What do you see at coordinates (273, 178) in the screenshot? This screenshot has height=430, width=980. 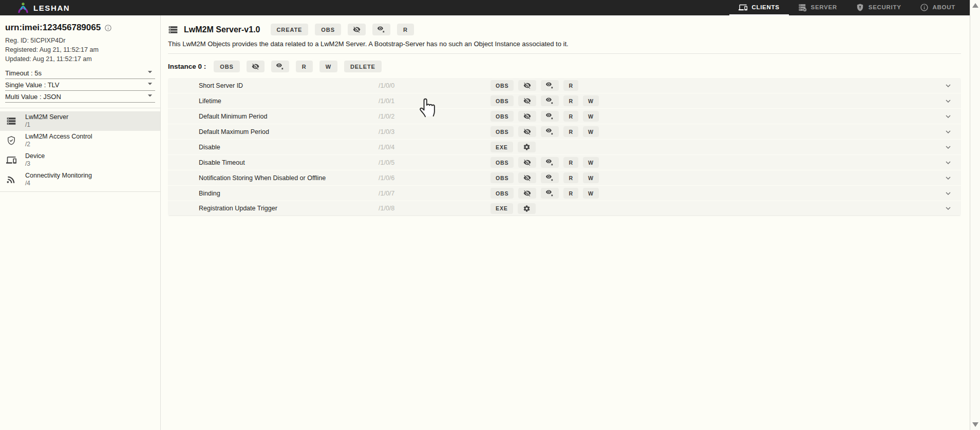 I see `resource-name: Notification Storing When Disabled or Of…` at bounding box center [273, 178].